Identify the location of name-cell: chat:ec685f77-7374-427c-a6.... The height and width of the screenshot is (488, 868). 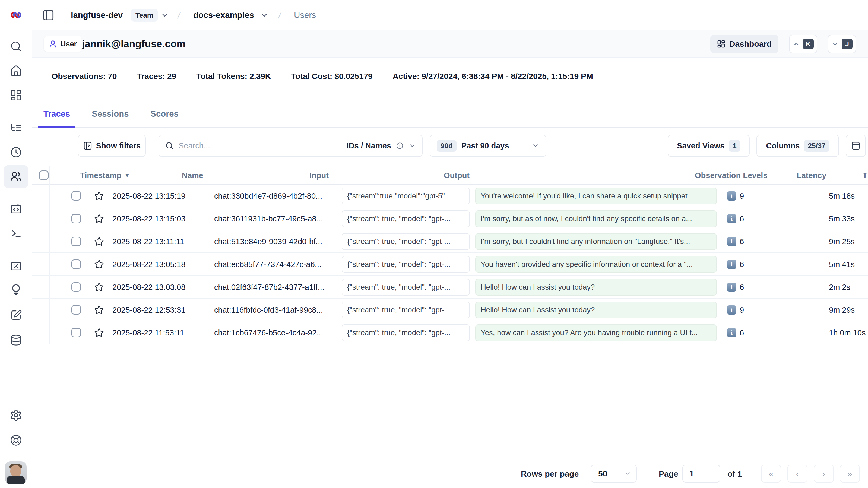
(275, 264).